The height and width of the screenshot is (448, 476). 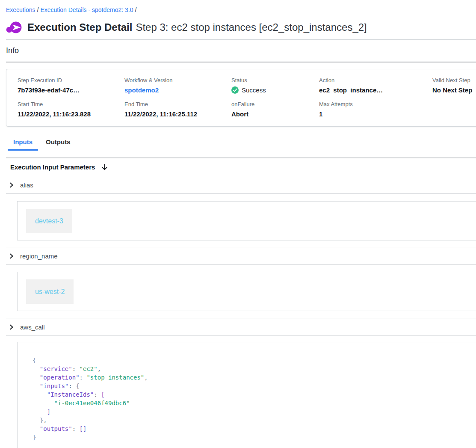 What do you see at coordinates (254, 377) in the screenshot?
I see `code-line: "operation": "stop_instances",` at bounding box center [254, 377].